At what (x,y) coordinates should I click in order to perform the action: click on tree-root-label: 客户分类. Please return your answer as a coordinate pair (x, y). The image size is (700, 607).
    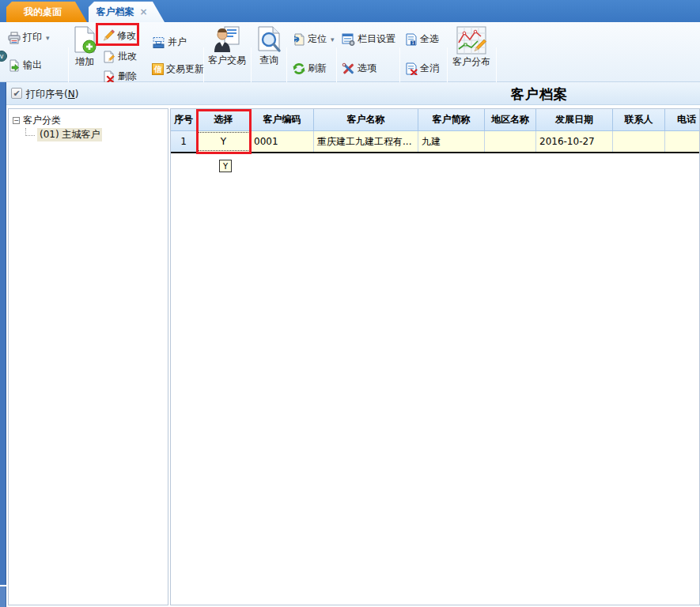
    Looking at the image, I should click on (42, 120).